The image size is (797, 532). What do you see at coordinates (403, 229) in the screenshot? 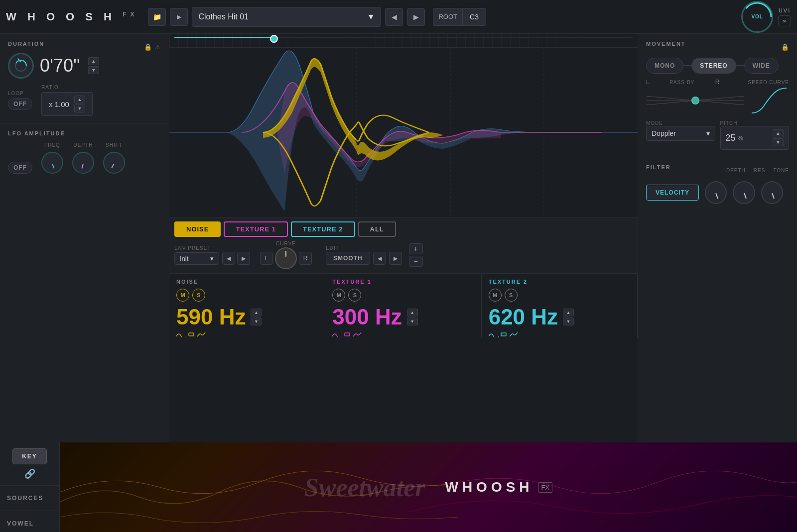
I see `tab-row: NOISE TEXTURE 1 TEXTURE 2 ALL` at bounding box center [403, 229].